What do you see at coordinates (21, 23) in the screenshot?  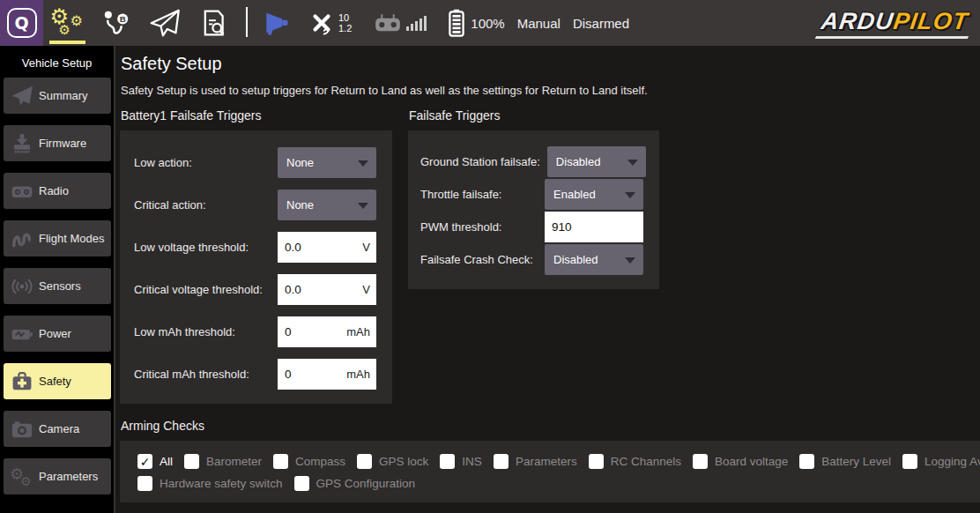 I see `qgc-app-icon: Q` at bounding box center [21, 23].